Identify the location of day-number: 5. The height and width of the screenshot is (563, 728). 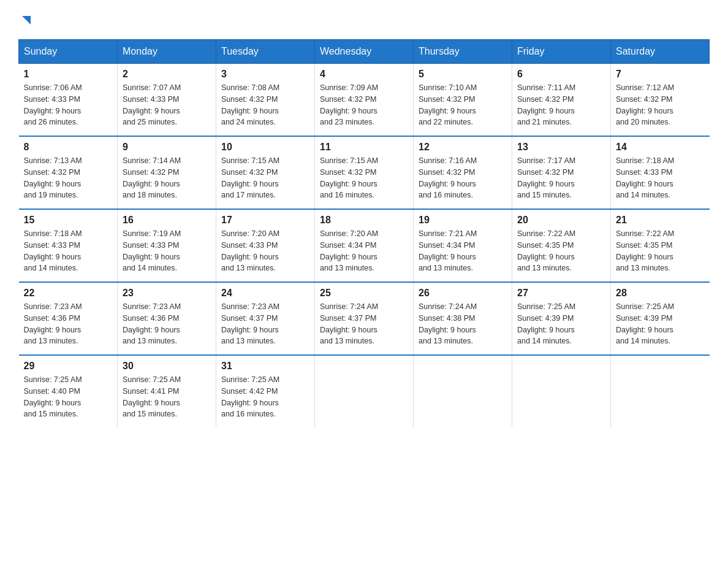
(463, 74).